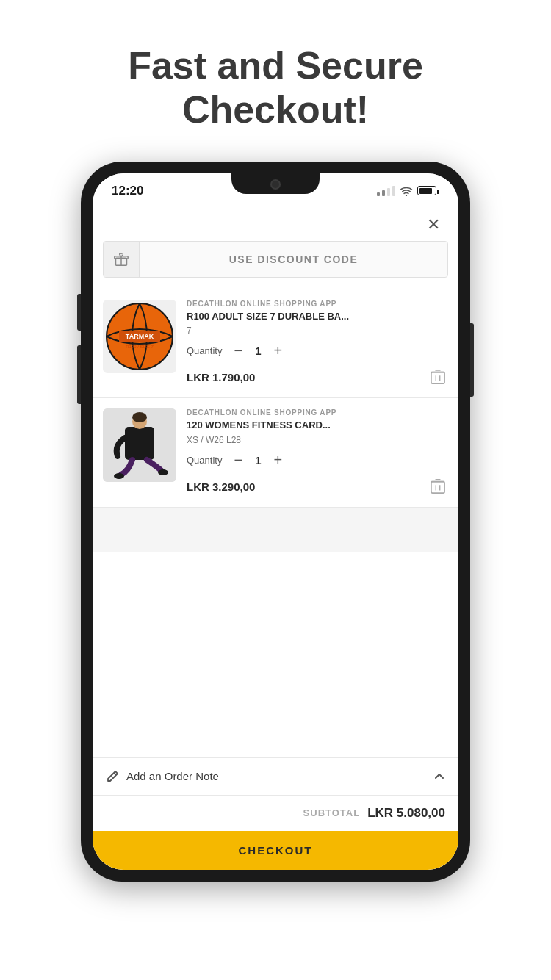 The width and height of the screenshot is (551, 980). I want to click on quantity-decrease-1: −, so click(238, 460).